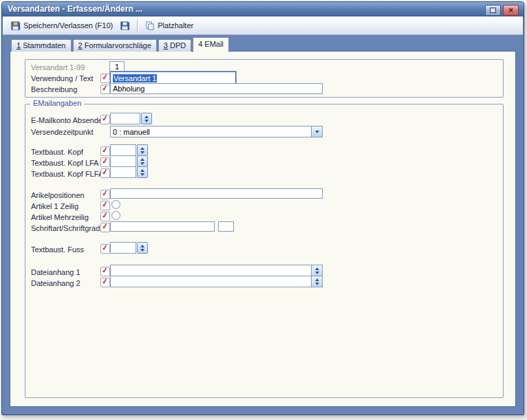 This screenshot has width=527, height=420. Describe the element at coordinates (123, 172) in the screenshot. I see `textbaust-kopf-flfa-field` at that location.